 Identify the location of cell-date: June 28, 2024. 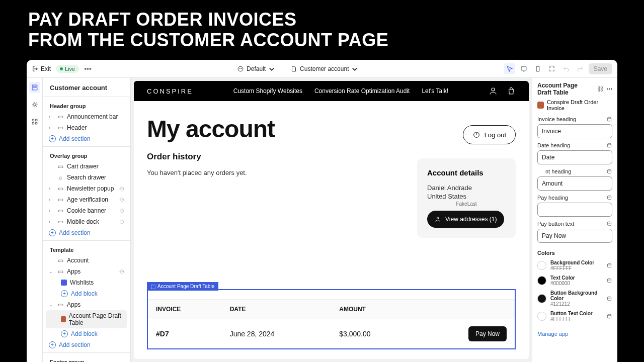
(277, 334).